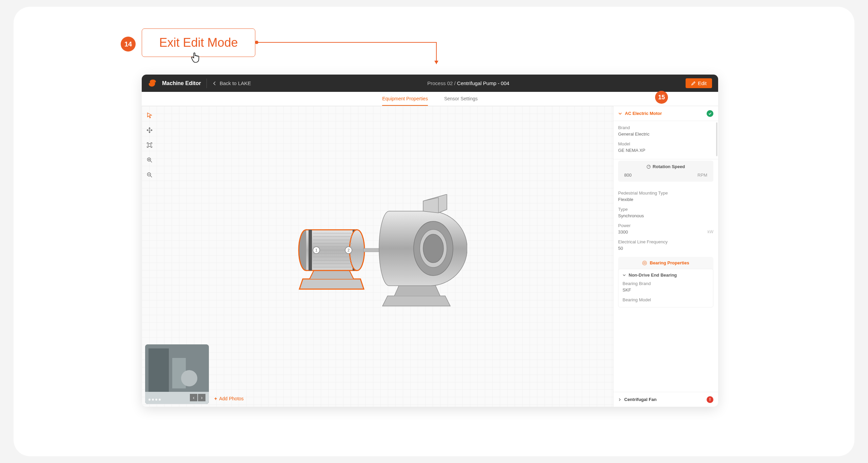  What do you see at coordinates (150, 145) in the screenshot?
I see `canvas-toolbar` at bounding box center [150, 145].